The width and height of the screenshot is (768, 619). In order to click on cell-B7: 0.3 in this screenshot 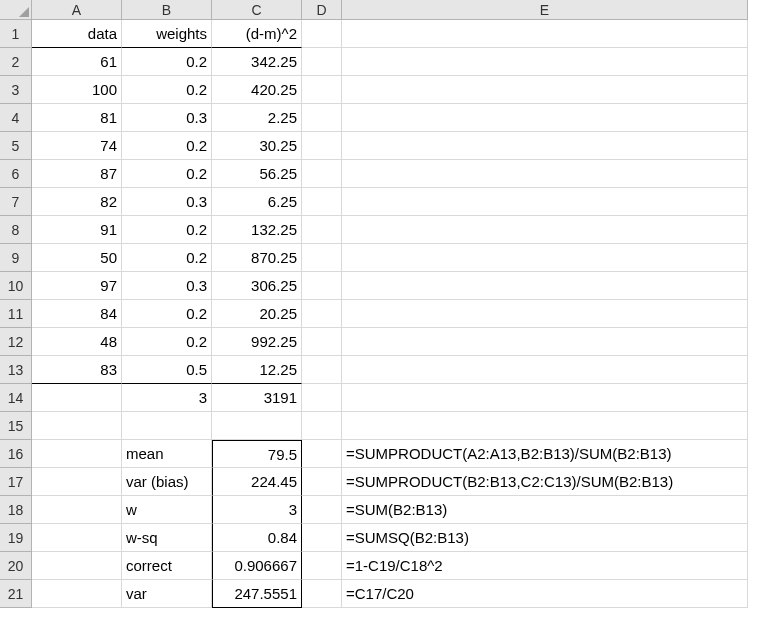, I will do `click(167, 202)`.